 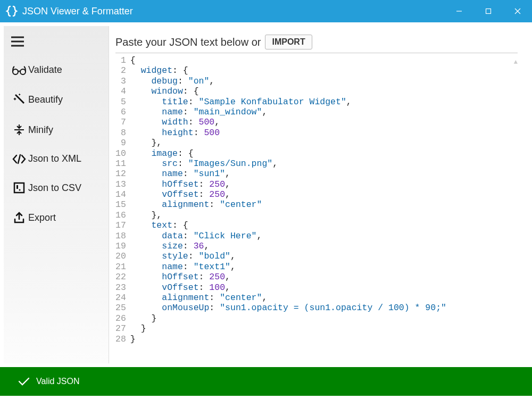 What do you see at coordinates (55, 159) in the screenshot?
I see `sidebar-item-label: Json to XML` at bounding box center [55, 159].